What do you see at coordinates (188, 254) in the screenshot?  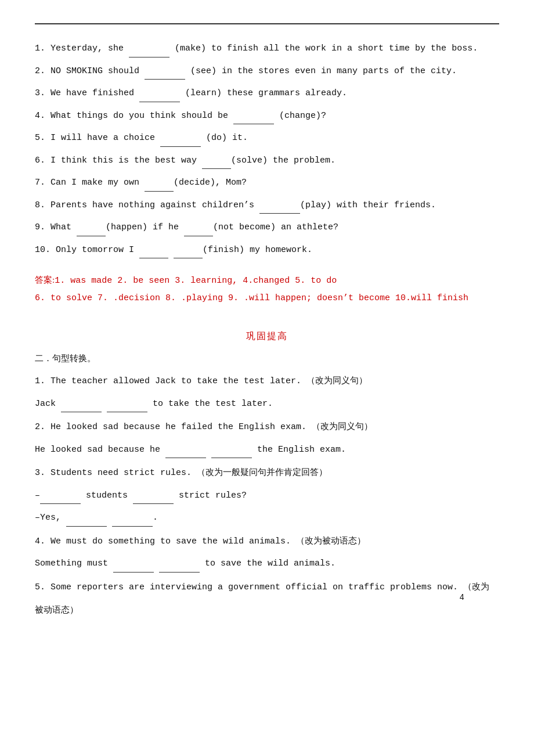 I see `q10-blank2` at bounding box center [188, 254].